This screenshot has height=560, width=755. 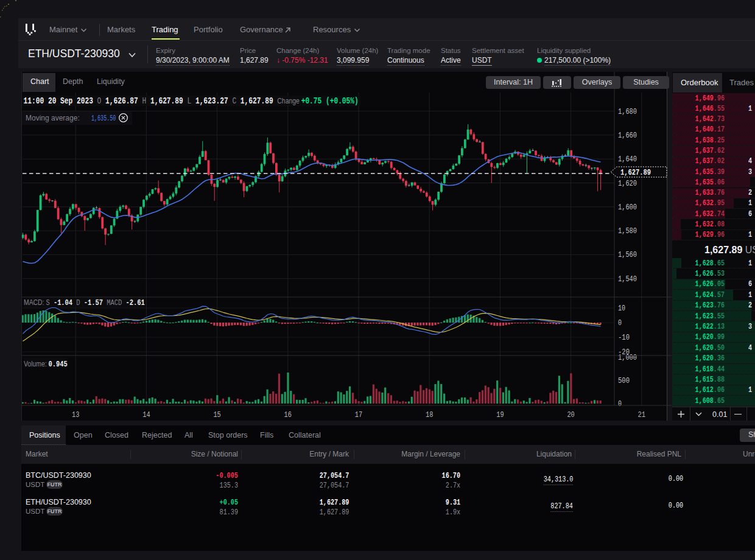 I want to click on svg-text: 1,680, so click(x=627, y=112).